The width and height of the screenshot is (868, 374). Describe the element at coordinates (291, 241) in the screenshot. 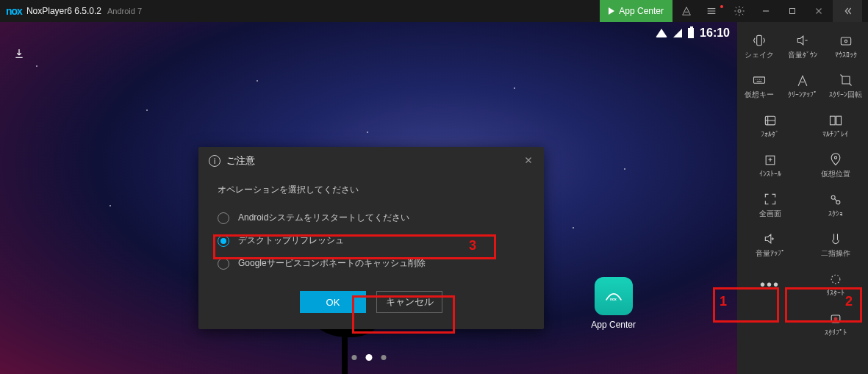

I see `option-label: デスクトップリフレッシュ` at that location.